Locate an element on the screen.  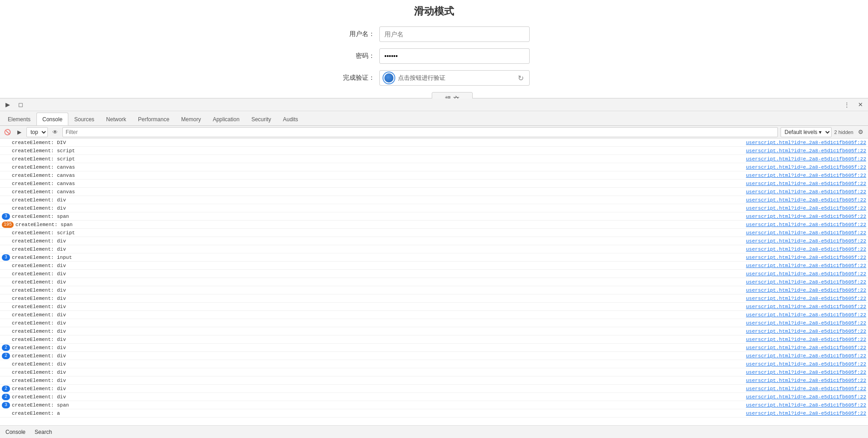
inspect-icon: ▶ is located at coordinates (8, 105).